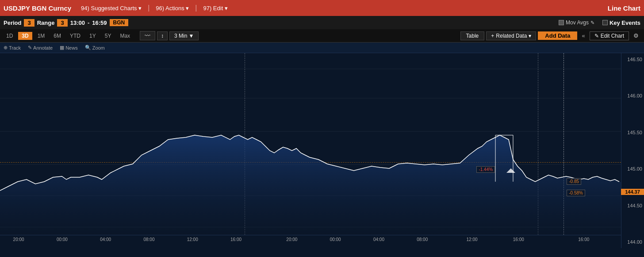  What do you see at coordinates (621, 23) in the screenshot?
I see `key-events-group: Key Events` at bounding box center [621, 23].